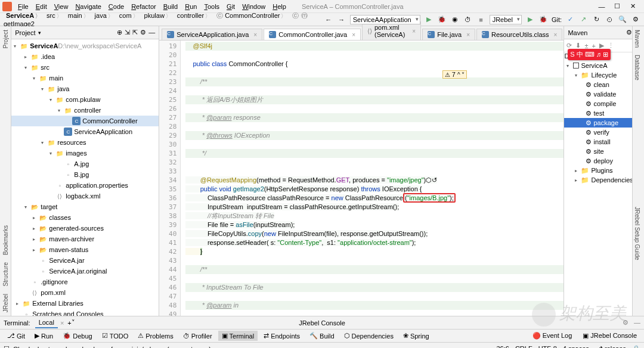 This screenshot has width=644, height=348. I want to click on toolwin-todo: ☑TODO, so click(116, 336).